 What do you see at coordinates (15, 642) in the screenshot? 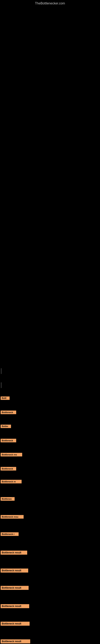
I see `bottleneck-item-16: Bottleneck result` at bounding box center [15, 642].